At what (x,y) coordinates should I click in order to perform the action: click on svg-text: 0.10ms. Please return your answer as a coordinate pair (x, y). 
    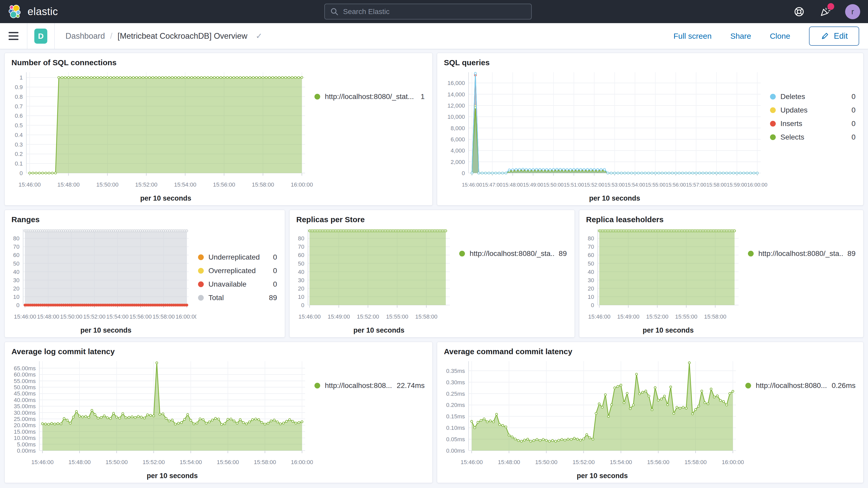
    Looking at the image, I should click on (456, 428).